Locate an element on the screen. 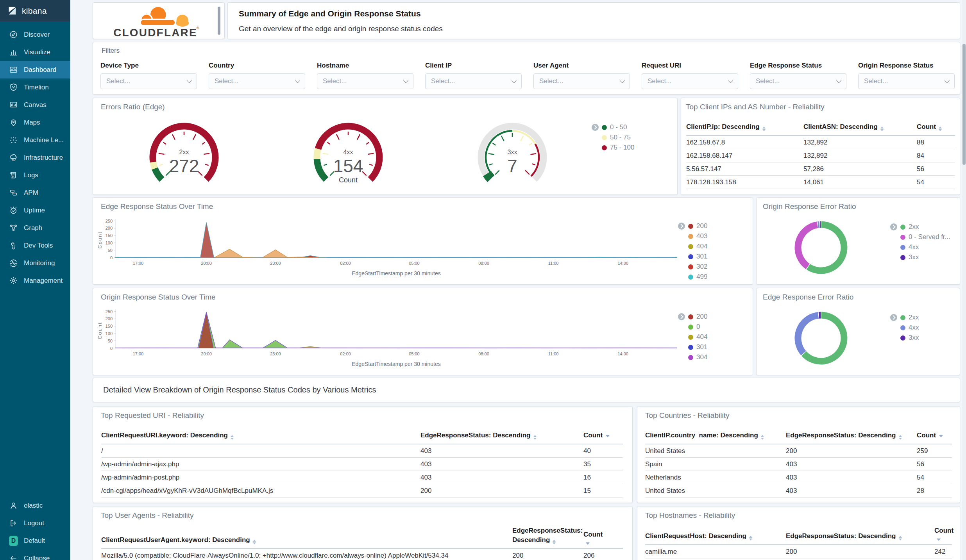 The width and height of the screenshot is (966, 560). table-row: /wp-admin/admin-ajax.php40335 is located at coordinates (362, 464).